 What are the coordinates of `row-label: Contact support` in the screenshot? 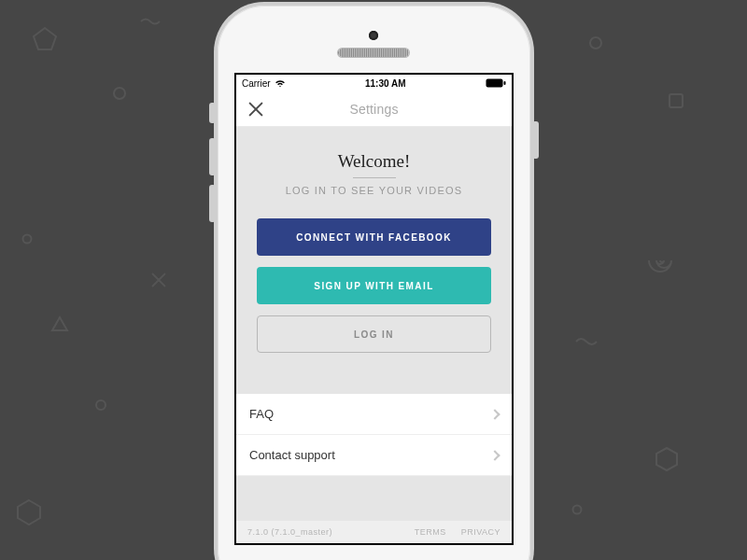 It's located at (292, 455).